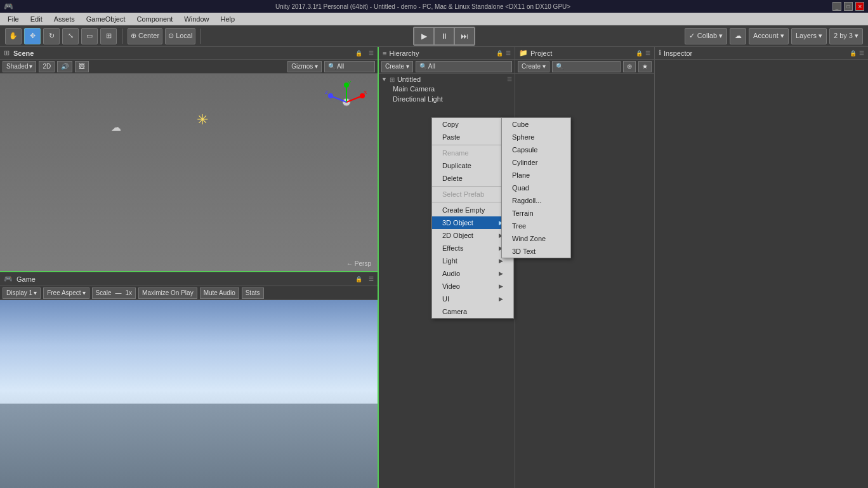 The image size is (868, 488). What do you see at coordinates (32, 36) in the screenshot?
I see `move-tool-button: ✥` at bounding box center [32, 36].